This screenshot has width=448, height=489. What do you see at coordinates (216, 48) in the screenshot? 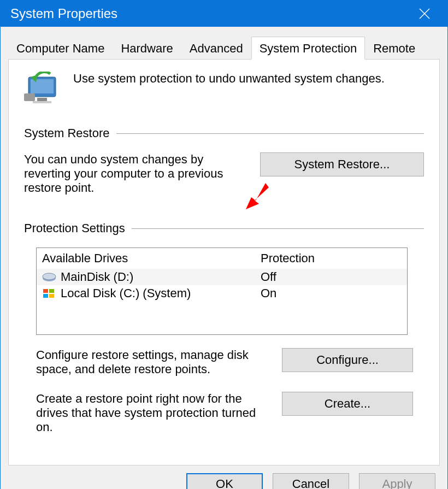
I see `tab-advanced: Advanced` at bounding box center [216, 48].